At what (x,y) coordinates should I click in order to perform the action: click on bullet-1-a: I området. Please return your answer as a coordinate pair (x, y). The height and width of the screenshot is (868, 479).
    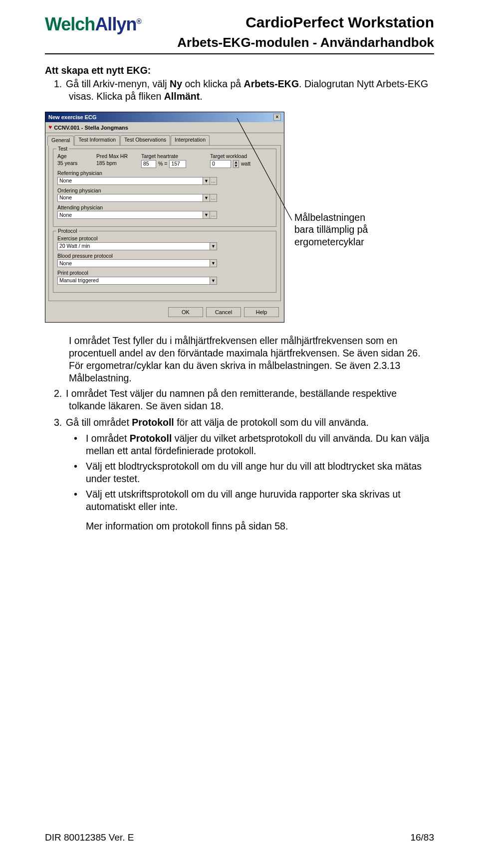
    Looking at the image, I should click on (108, 438).